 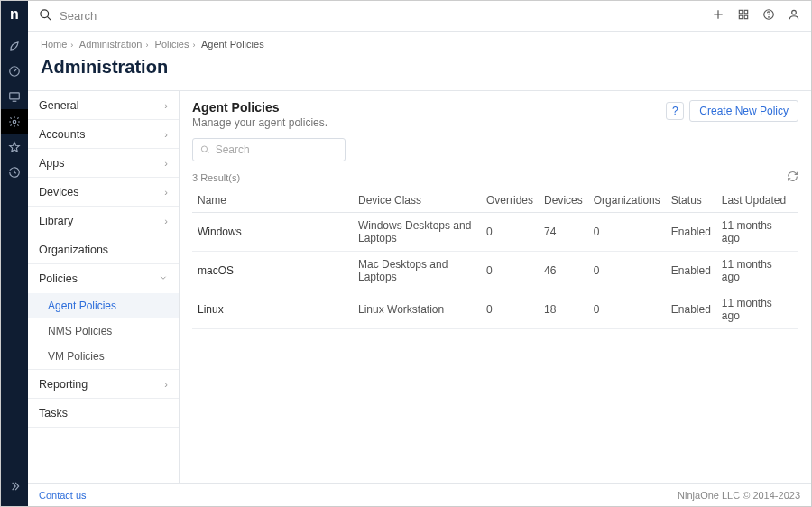 I want to click on col-device-class: Device Class, so click(x=417, y=200).